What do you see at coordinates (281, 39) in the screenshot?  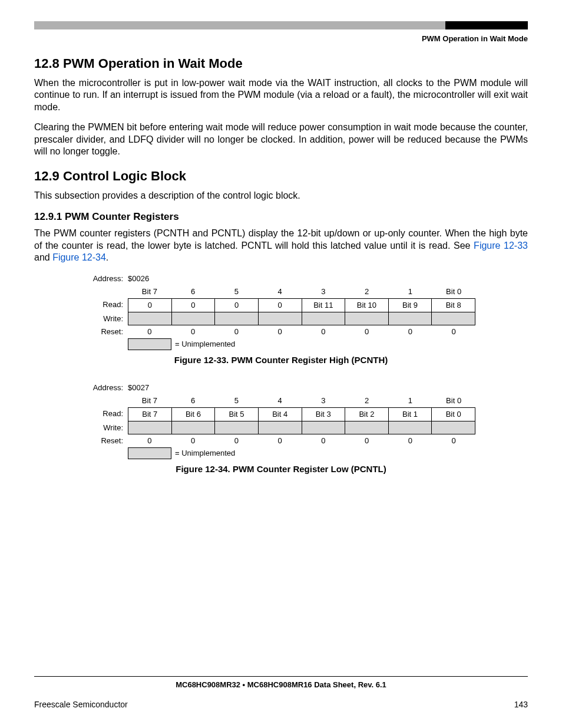 I see `running-header: PWM Operation in Wait Mode` at bounding box center [281, 39].